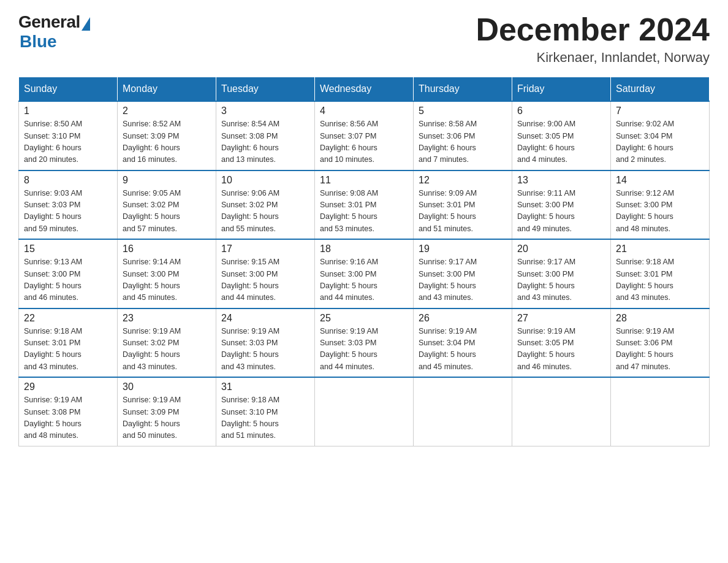 This screenshot has width=728, height=563. Describe the element at coordinates (364, 180) in the screenshot. I see `day-number: 11` at that location.